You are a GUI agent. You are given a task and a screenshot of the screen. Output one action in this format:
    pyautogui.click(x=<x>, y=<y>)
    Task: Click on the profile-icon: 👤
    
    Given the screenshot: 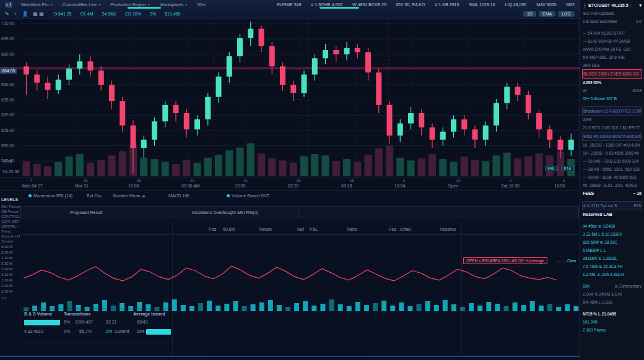 What is the action you would take?
    pyautogui.click(x=25, y=14)
    